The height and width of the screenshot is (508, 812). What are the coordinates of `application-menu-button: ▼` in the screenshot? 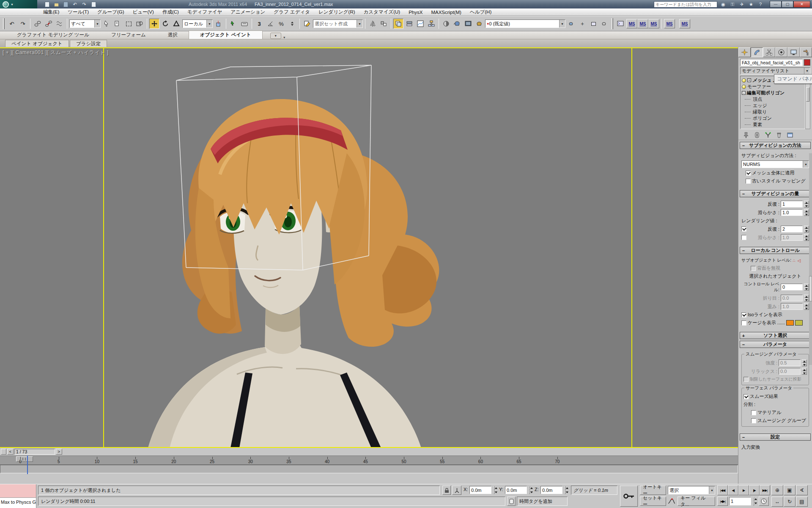 It's located at (19, 4).